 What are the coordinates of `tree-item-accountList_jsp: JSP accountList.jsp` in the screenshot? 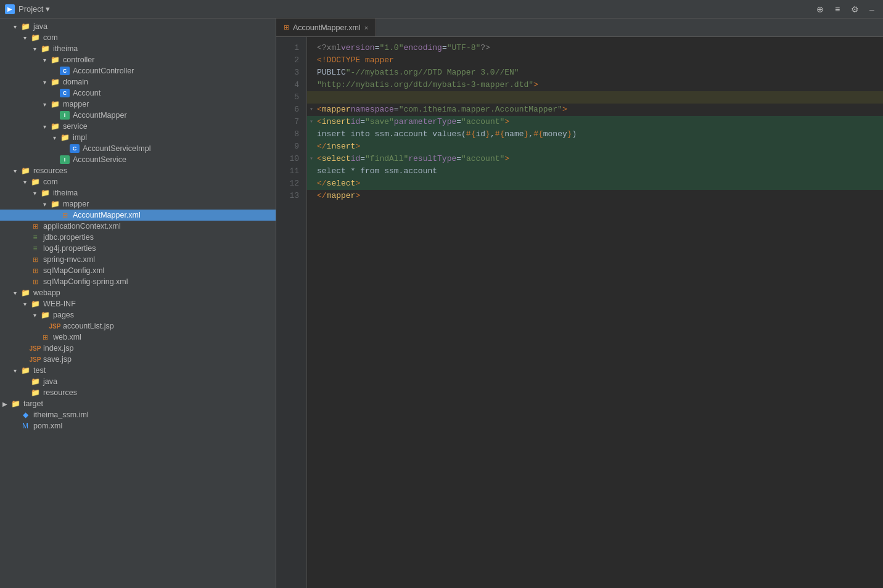 It's located at (138, 326).